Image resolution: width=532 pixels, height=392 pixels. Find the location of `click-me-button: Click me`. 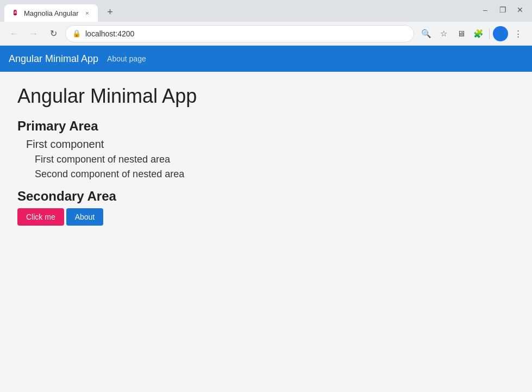

click-me-button: Click me is located at coordinates (41, 217).